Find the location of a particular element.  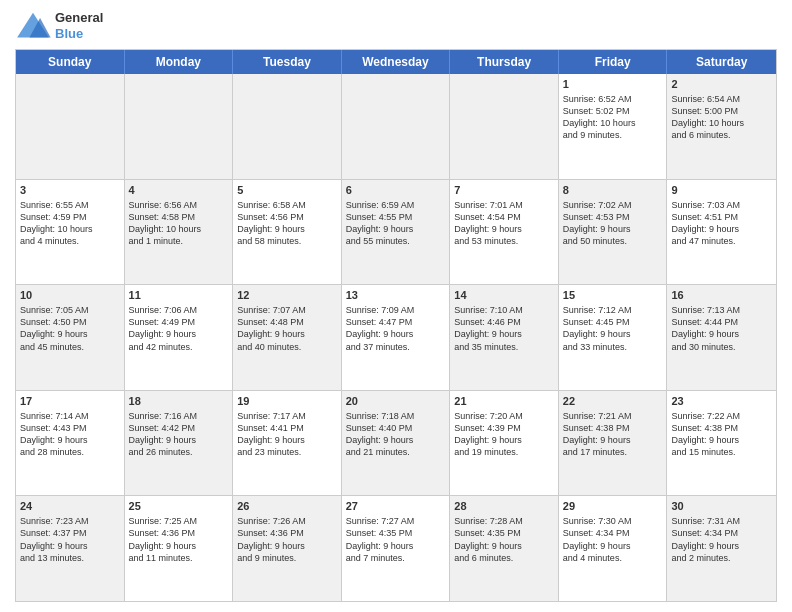

calendar-cell-19: 19Sunrise: 7:17 AM Sunset: 4:41 PM Dayli… is located at coordinates (288, 444).